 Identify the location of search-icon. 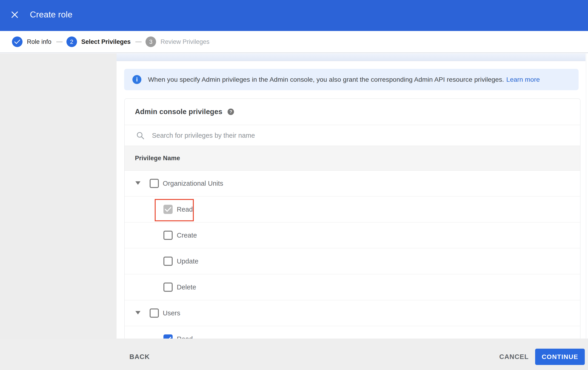
(140, 136).